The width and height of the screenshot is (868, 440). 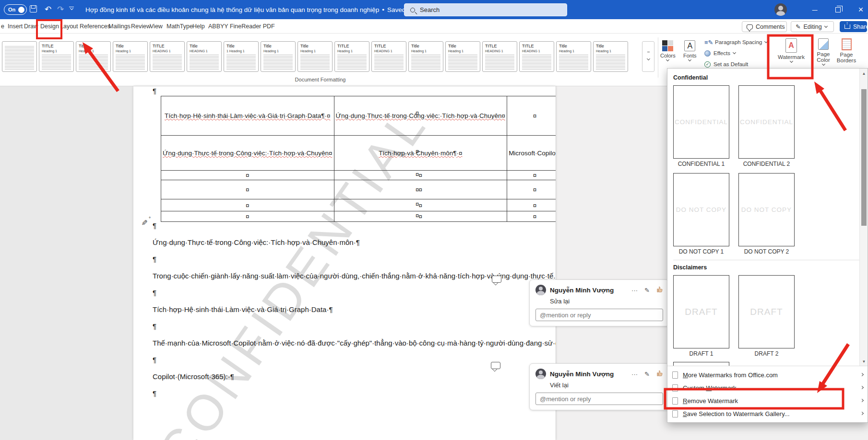 I want to click on watermark-gallery-item: DO NOT COPY DO NOT COPY 1, so click(x=702, y=214).